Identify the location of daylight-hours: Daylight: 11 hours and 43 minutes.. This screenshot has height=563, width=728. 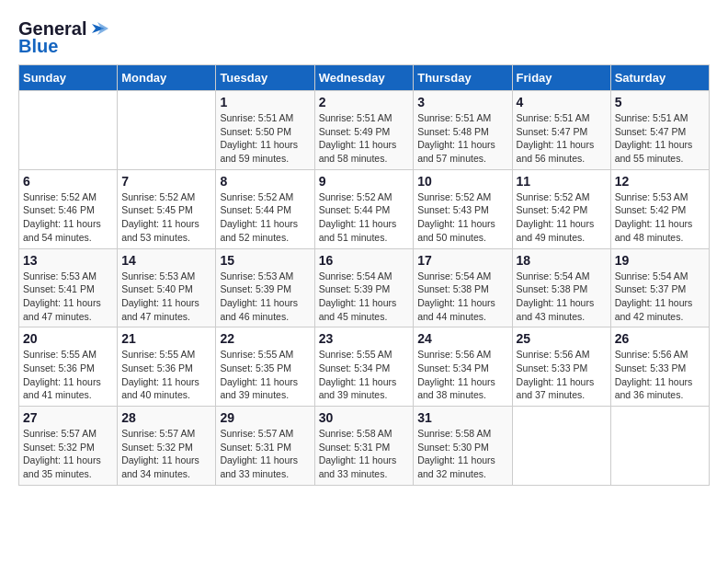
(555, 309).